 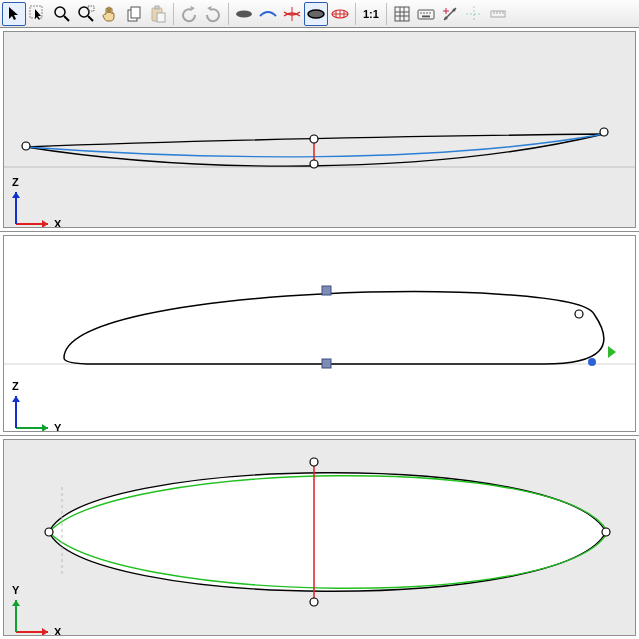 I want to click on guides-icon, so click(x=474, y=14).